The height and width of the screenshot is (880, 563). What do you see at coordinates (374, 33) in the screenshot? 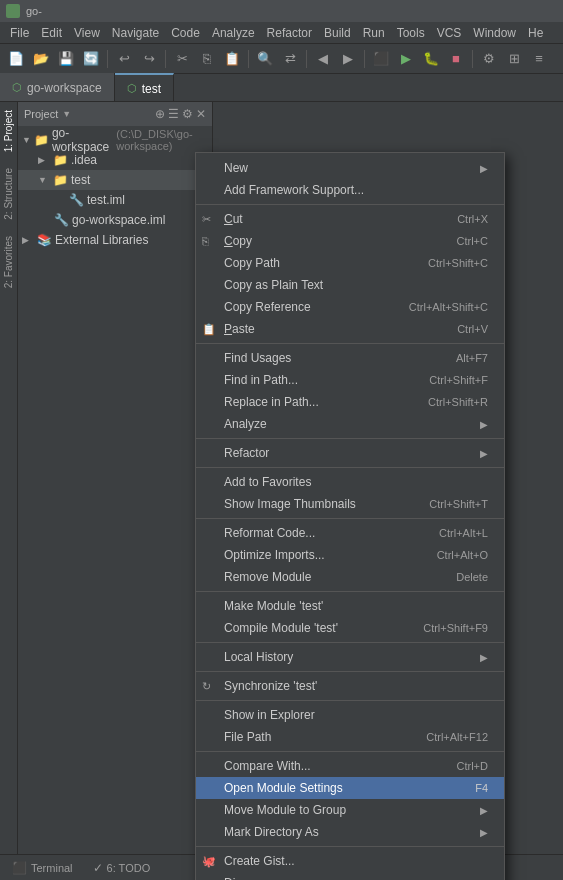
I see `menu-run: Run` at bounding box center [374, 33].